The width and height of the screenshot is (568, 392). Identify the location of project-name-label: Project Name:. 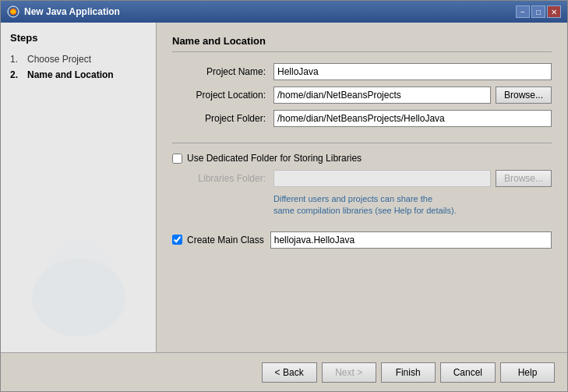
(223, 72).